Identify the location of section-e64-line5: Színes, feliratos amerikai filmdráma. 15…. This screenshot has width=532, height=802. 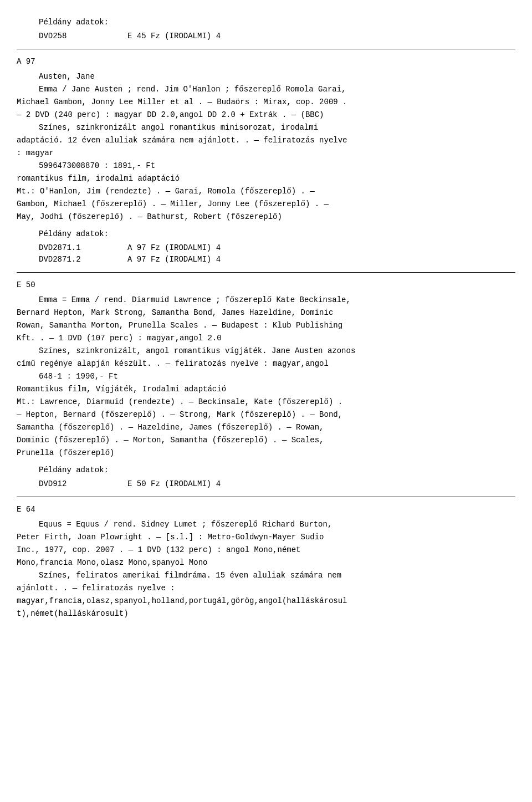
(277, 575).